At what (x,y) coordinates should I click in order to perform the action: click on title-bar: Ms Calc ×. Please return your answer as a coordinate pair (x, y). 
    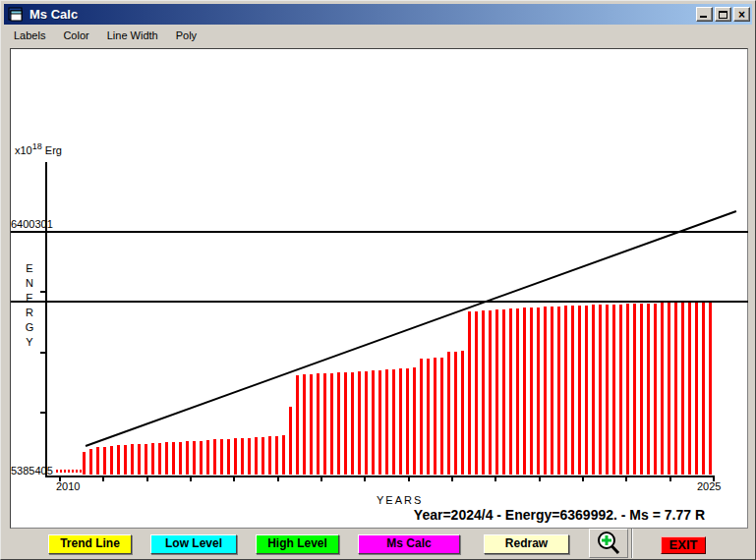
    Looking at the image, I should click on (378, 14).